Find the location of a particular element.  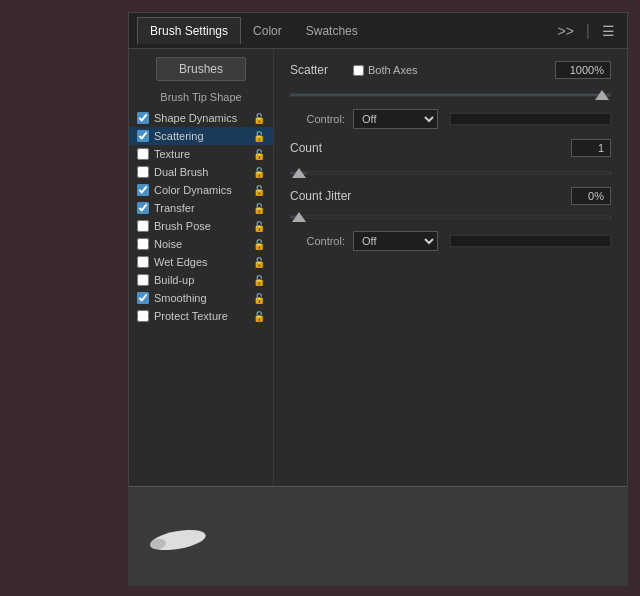

scatter-value-input is located at coordinates (583, 70).